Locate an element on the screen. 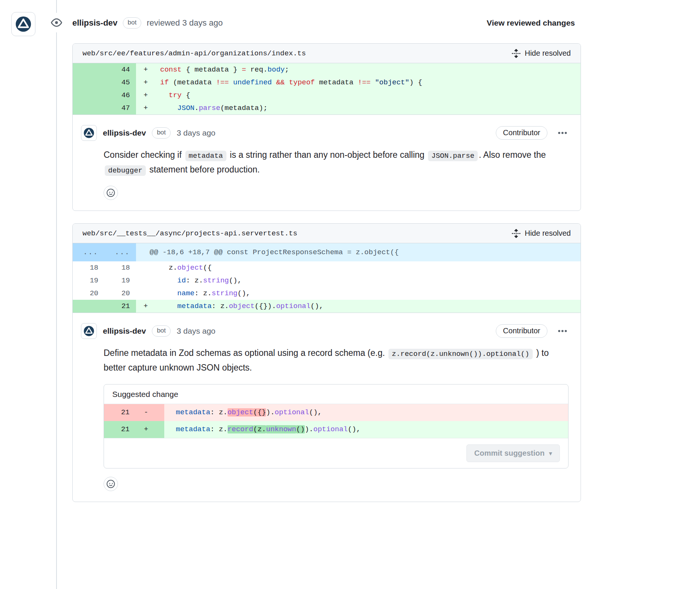 The width and height of the screenshot is (700, 589). code-line: JSON.parse(metadata); is located at coordinates (369, 108).